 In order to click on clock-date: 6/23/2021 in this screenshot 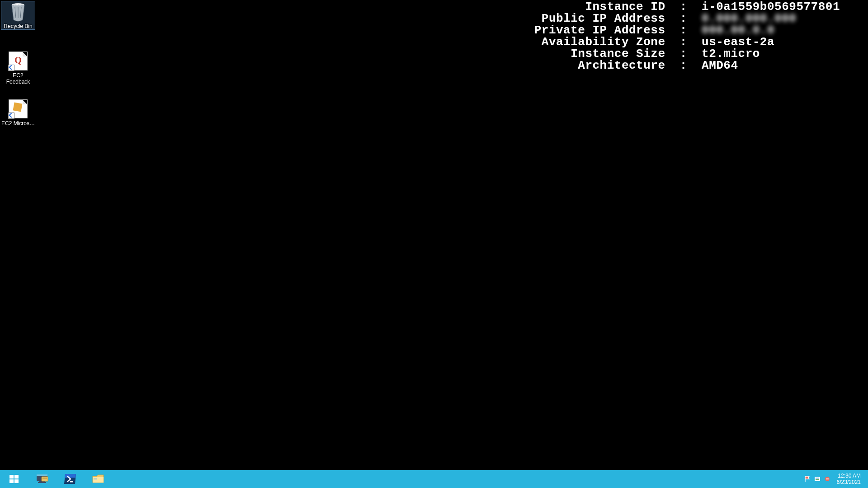, I will do `click(849, 482)`.